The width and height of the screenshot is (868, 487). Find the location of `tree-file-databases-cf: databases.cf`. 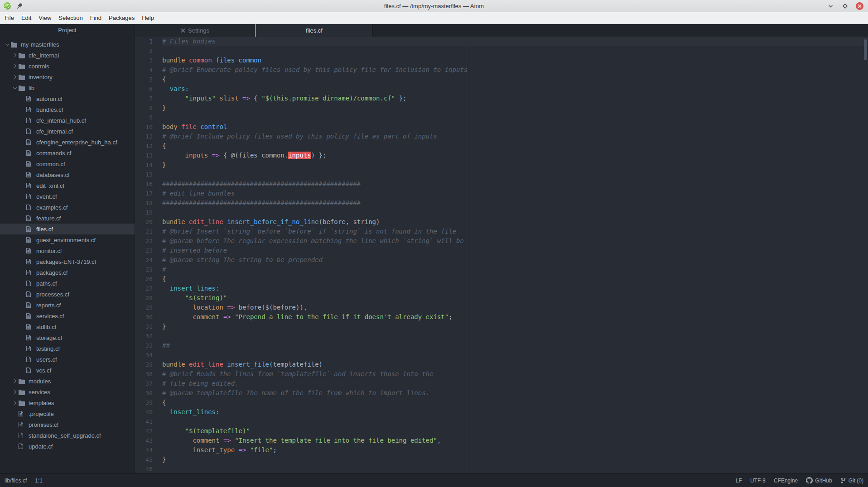

tree-file-databases-cf: databases.cf is located at coordinates (67, 175).